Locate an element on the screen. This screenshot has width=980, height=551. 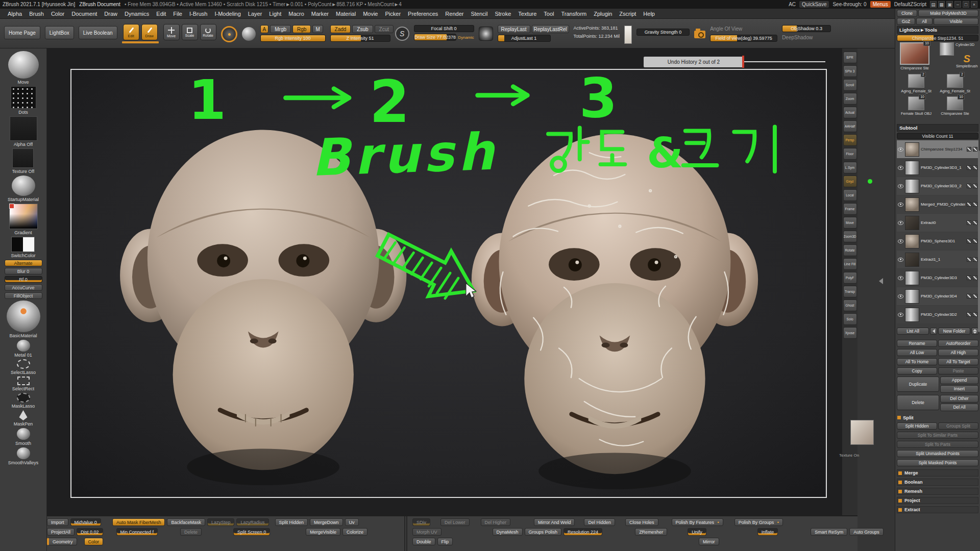
obj-shadow-slider: ObjShadow 0.3 is located at coordinates (806, 29).